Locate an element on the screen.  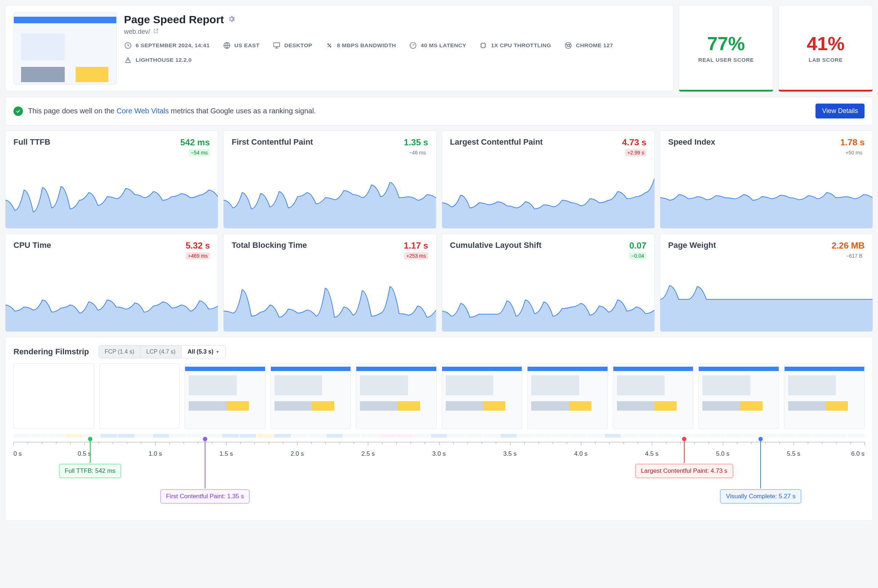
timeline-marker-label: Full TTFB: 542 ms is located at coordinates (90, 471).